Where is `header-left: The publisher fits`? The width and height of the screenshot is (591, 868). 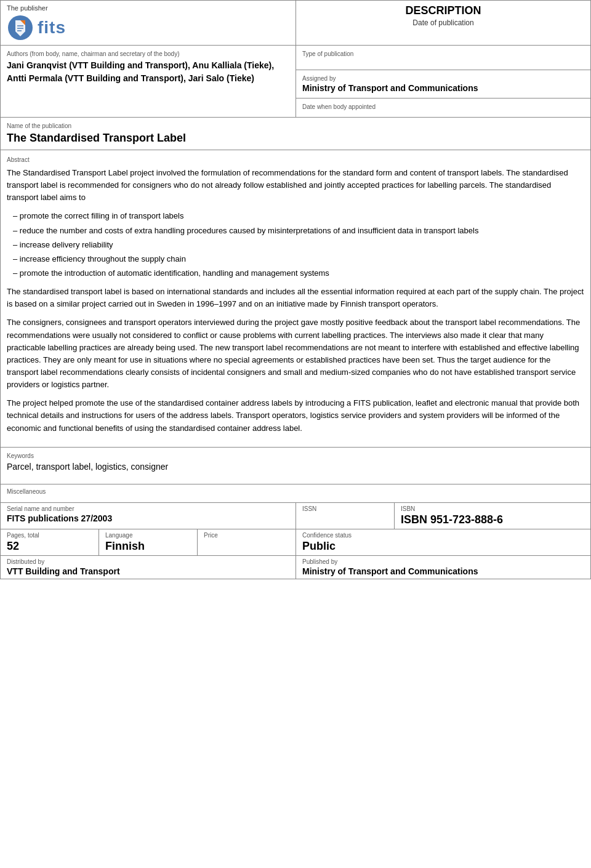 header-left: The publisher fits is located at coordinates (148, 23).